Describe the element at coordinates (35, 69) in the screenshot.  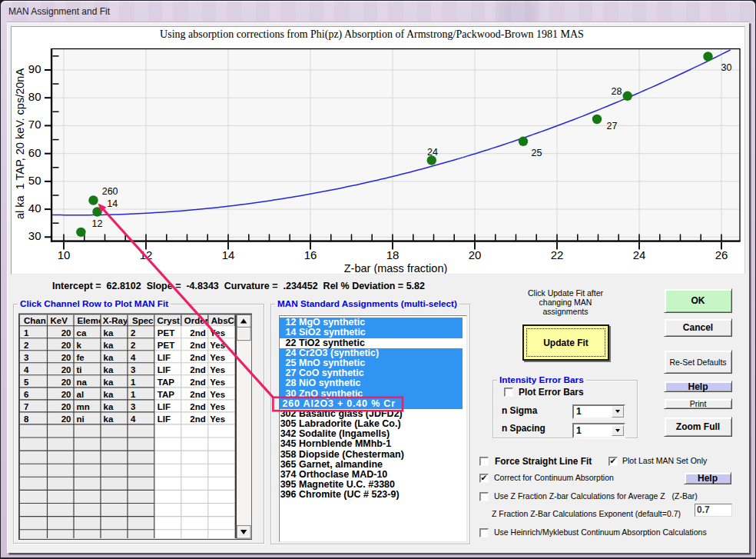
I see `svg-text: 90` at that location.